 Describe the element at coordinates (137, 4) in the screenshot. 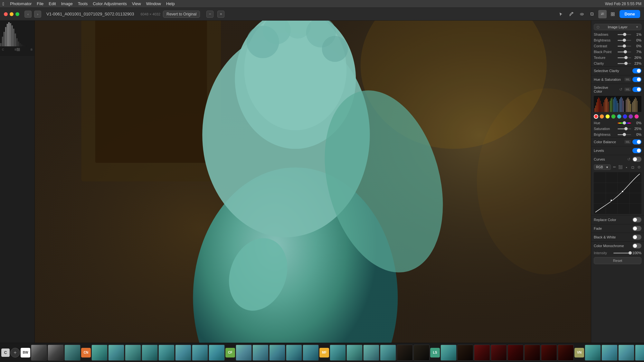

I see `menu-view: View` at that location.